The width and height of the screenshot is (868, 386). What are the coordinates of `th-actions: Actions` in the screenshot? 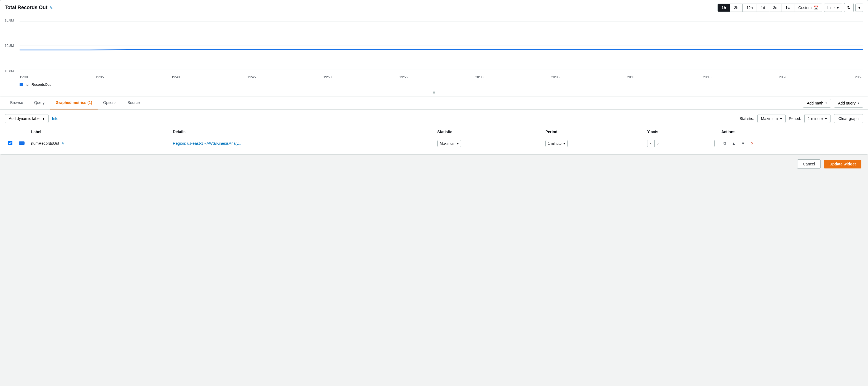 It's located at (790, 132).